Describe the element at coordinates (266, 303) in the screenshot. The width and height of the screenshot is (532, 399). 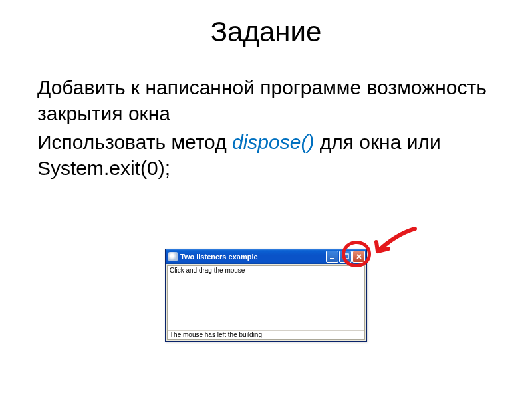
I see `client-middle` at that location.